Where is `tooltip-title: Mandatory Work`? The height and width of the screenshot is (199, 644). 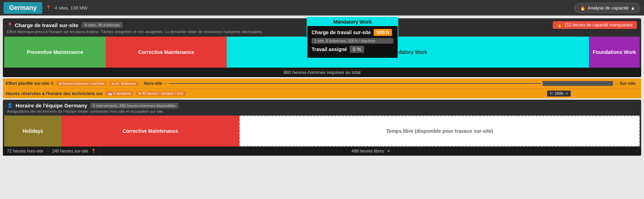 tooltip-title: Mandatory Work is located at coordinates (352, 22).